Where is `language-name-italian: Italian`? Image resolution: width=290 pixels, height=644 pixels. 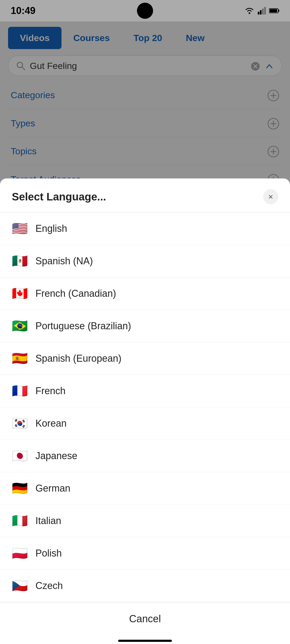
language-name-italian: Italian is located at coordinates (48, 521).